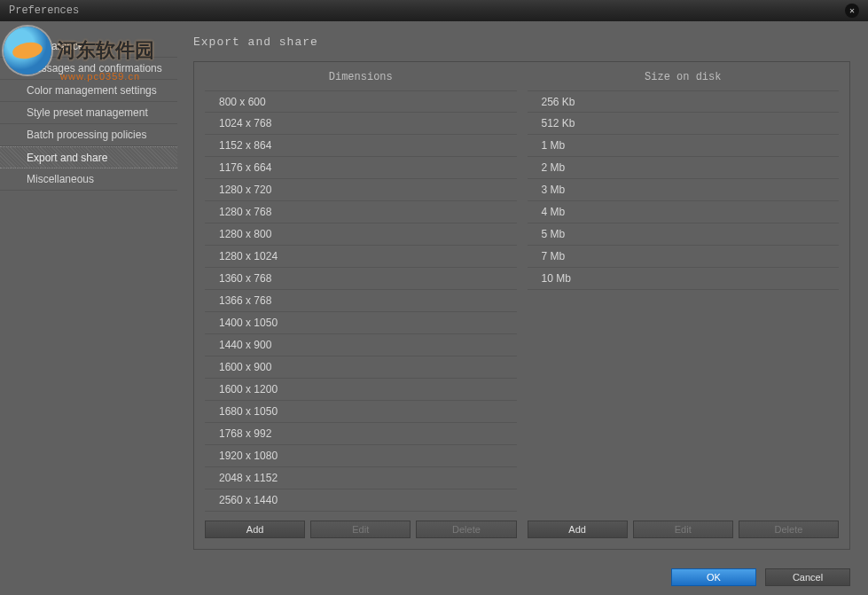 The image size is (868, 595). Describe the element at coordinates (361, 124) in the screenshot. I see `list-item: 1024 x 768` at that location.